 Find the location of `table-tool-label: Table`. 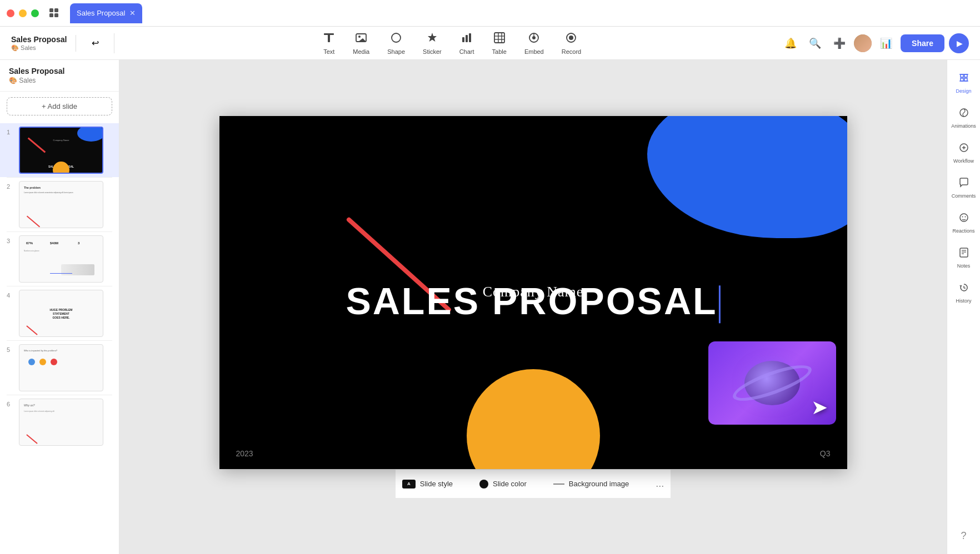

table-tool-label: Table is located at coordinates (499, 52).